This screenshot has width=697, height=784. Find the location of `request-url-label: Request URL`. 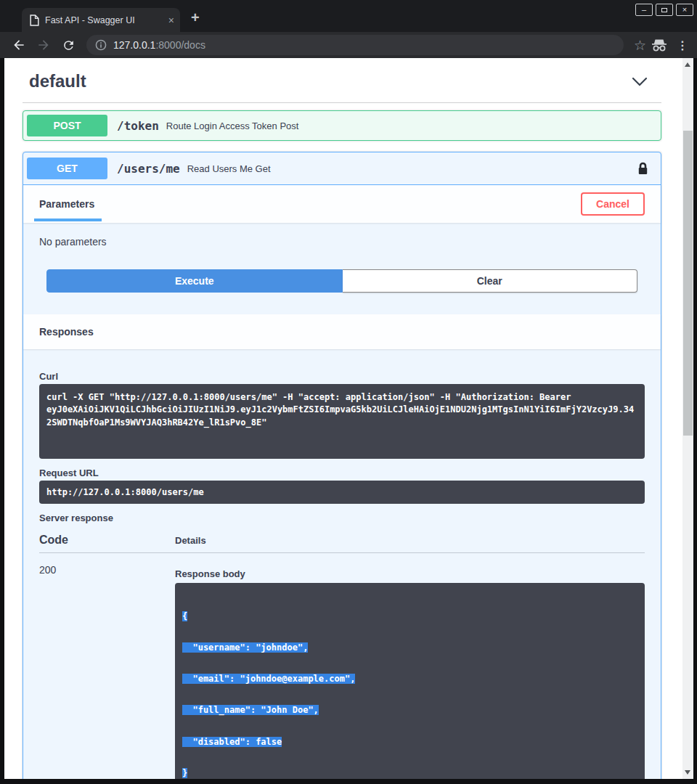

request-url-label: Request URL is located at coordinates (342, 473).